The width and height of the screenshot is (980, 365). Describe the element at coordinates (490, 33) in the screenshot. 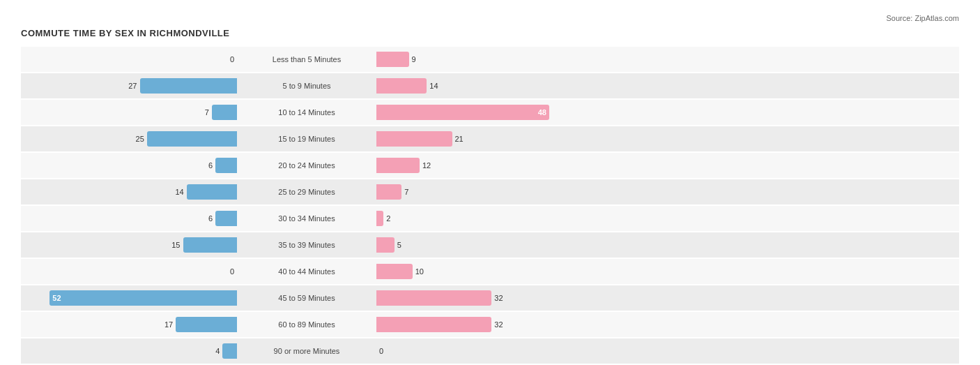

I see `chart-title: COMMUTE TIME BY SEX IN RICHMONDVILLE` at that location.